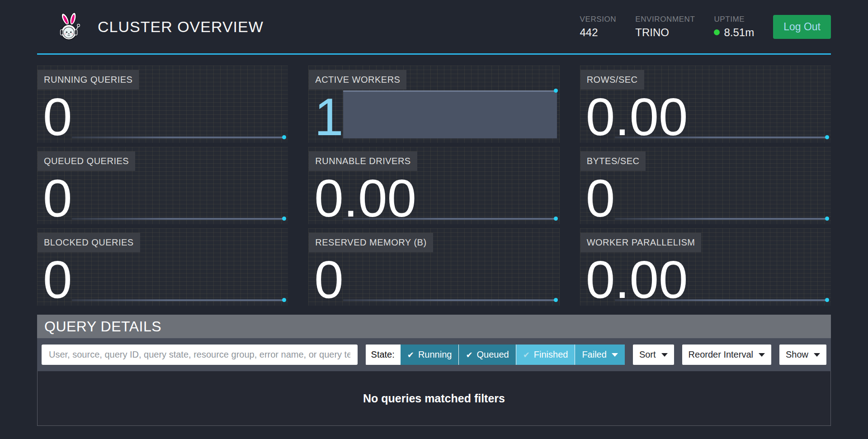 This screenshot has height=439, width=868. I want to click on metric-card-rows-sec: ROWS/SEC 0.00, so click(705, 104).